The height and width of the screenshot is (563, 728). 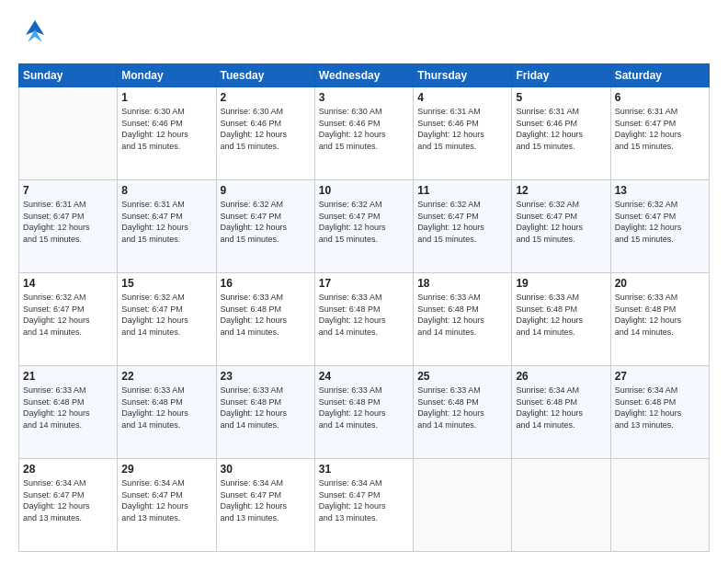 I want to click on table-row: 4Sunrise: 6:31 AMSunset: 6:46 PMDaylight…, so click(x=463, y=134).